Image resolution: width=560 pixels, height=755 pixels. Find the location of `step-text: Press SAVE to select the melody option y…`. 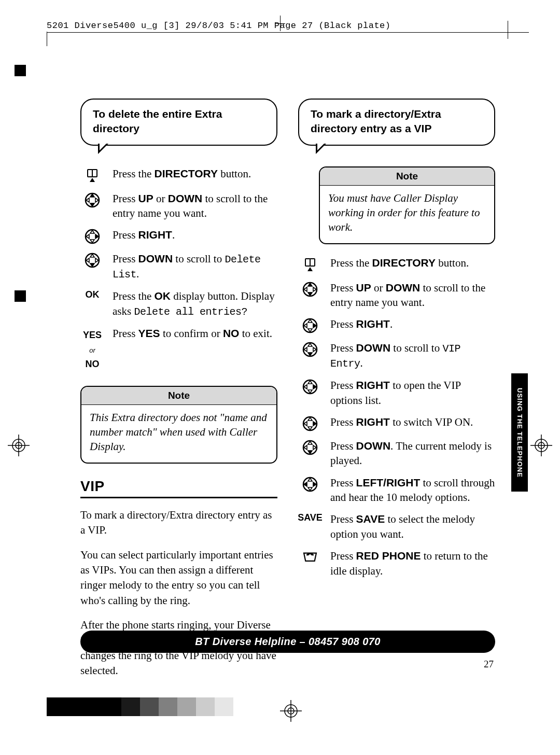

step-text: Press SAVE to select the melody option y… is located at coordinates (413, 527).